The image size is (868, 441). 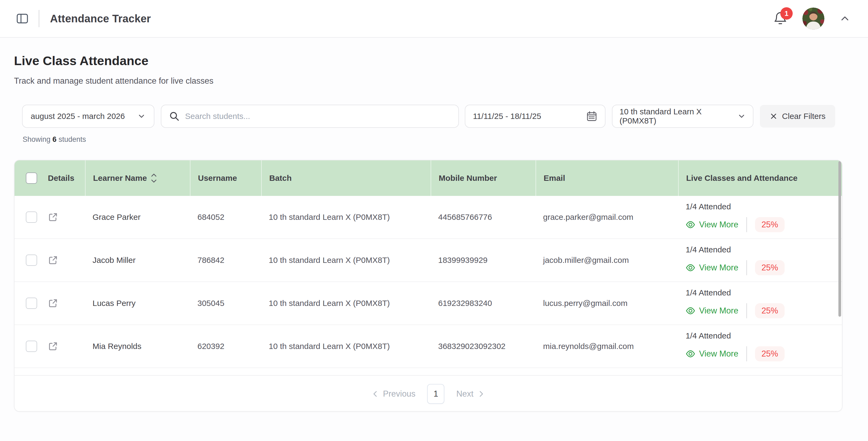 What do you see at coordinates (607, 217) in the screenshot?
I see `email: grace.parker@gmail.com` at bounding box center [607, 217].